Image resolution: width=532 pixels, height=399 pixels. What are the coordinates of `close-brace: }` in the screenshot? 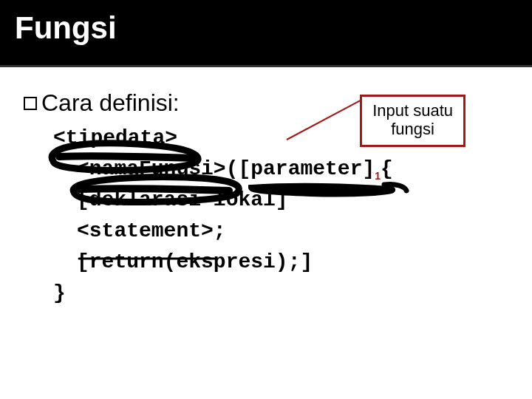 It's located at (59, 293).